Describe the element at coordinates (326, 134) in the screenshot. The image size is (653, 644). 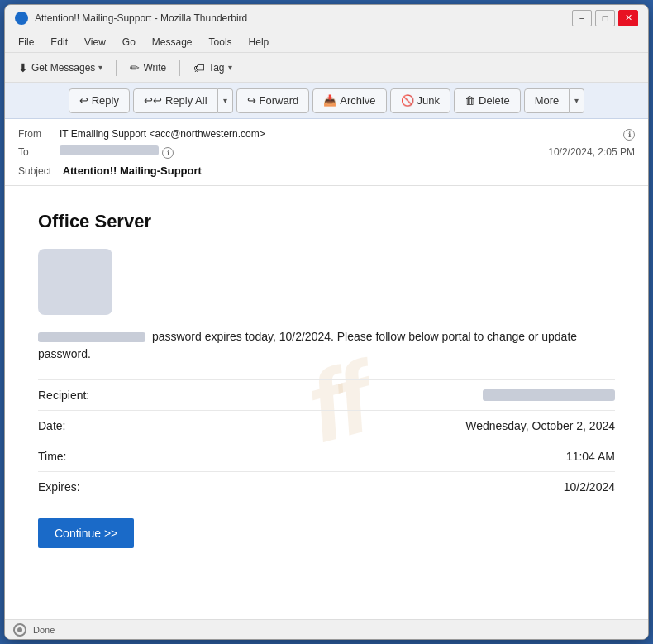
I see `from-row: From IT Emailing Support <acc@northweste…` at that location.